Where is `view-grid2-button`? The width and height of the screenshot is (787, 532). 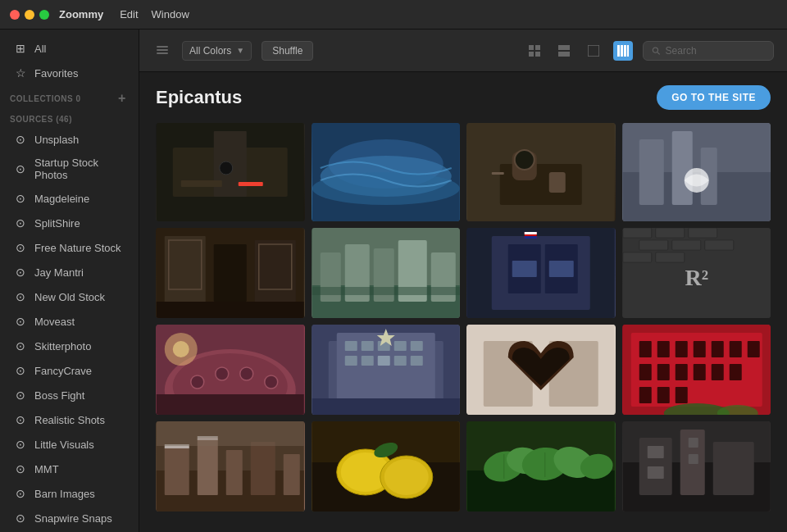
view-grid2-button is located at coordinates (594, 51).